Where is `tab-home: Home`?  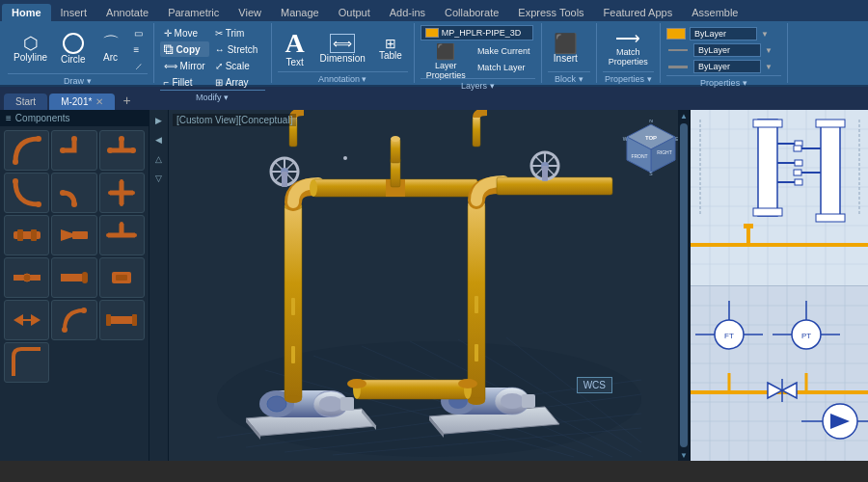 tab-home: Home is located at coordinates (27, 13).